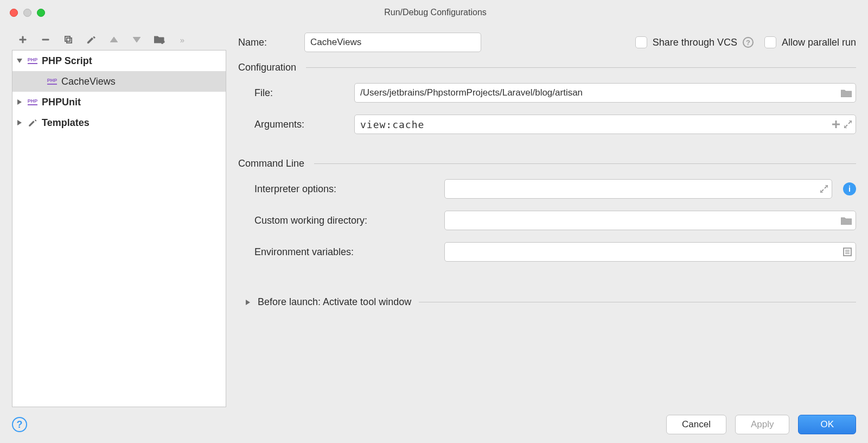 This screenshot has height=443, width=868. I want to click on before-launch-label: Before launch: Activate tool window, so click(334, 302).